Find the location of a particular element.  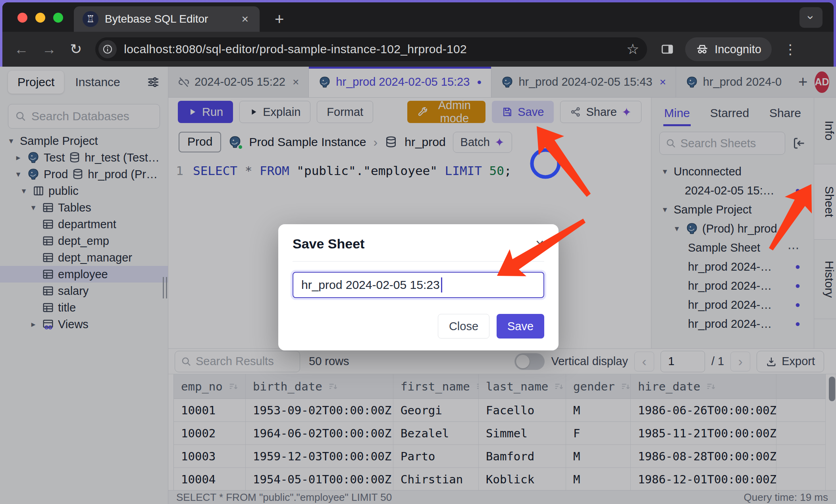

window-zoom-button is located at coordinates (58, 17).